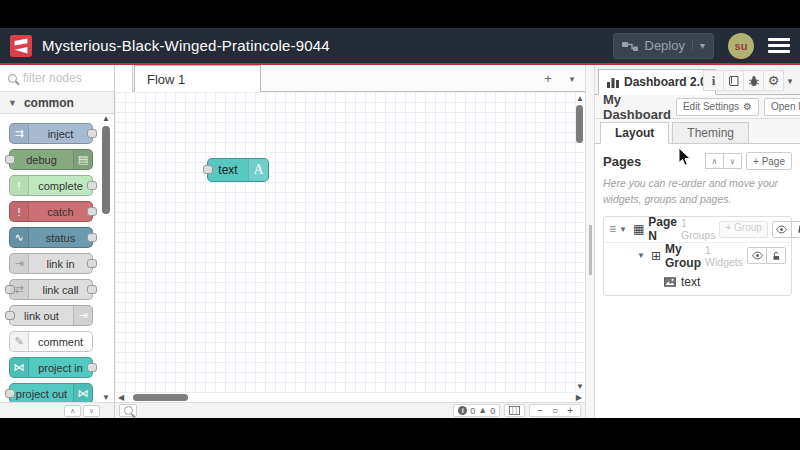 Image resolution: width=800 pixels, height=450 pixels. Describe the element at coordinates (698, 132) in the screenshot. I see `dashboard-subtabs: Layout Theming` at that location.